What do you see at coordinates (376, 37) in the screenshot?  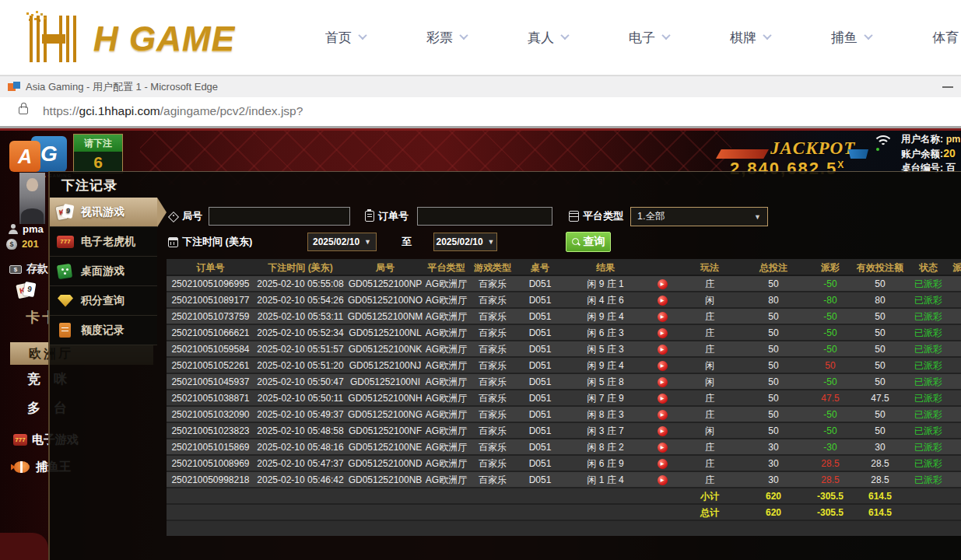 I see `nav-item: 首页` at bounding box center [376, 37].